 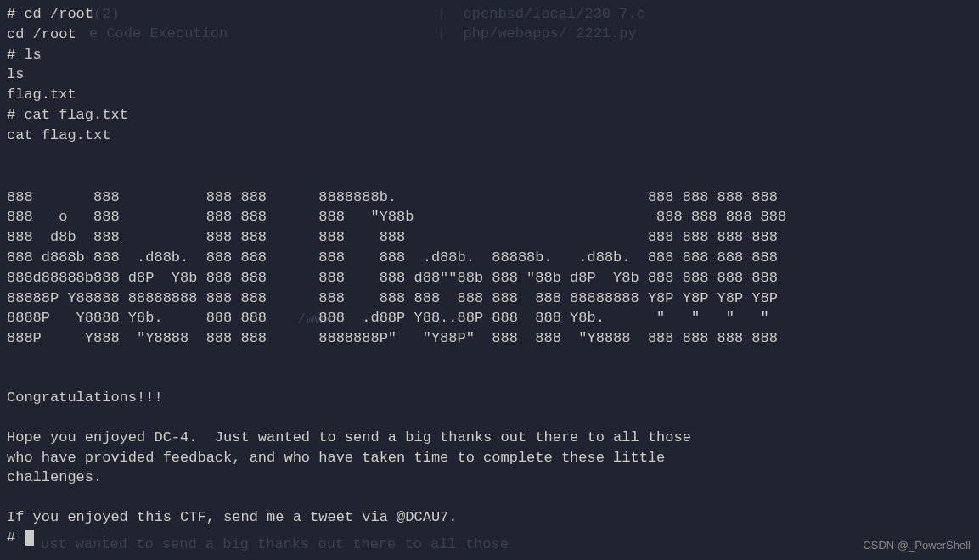 What do you see at coordinates (489, 339) in the screenshot?
I see `ascii-banner-8: 888P Y888 "Y8888 888 888 8888888P" "Y88P…` at bounding box center [489, 339].